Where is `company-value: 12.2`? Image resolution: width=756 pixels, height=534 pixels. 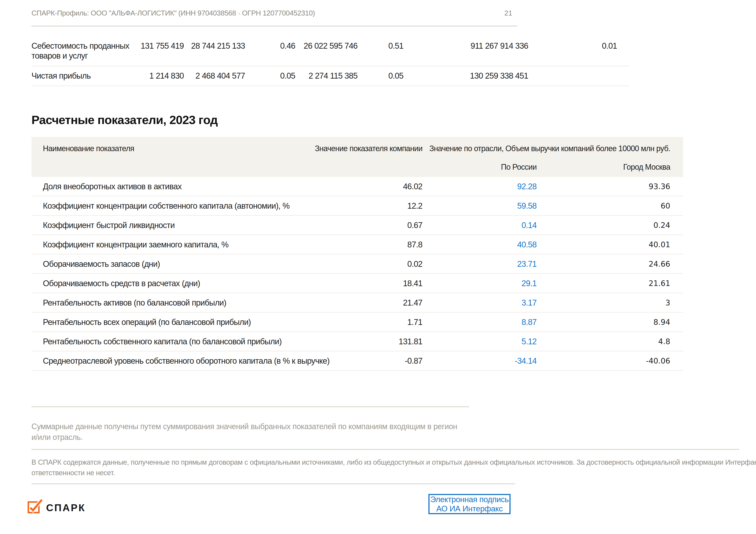
company-value: 12.2 is located at coordinates (383, 206).